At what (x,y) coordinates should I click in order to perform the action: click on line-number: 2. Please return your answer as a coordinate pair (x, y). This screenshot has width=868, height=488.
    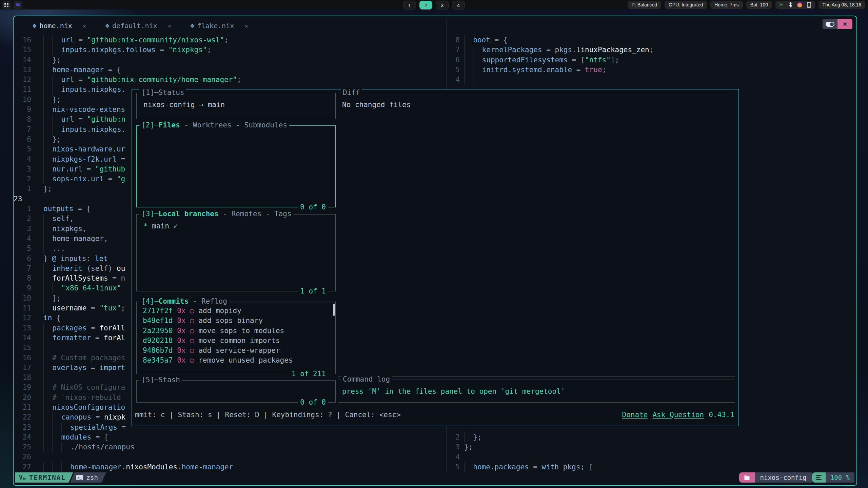
    Looking at the image, I should click on (22, 219).